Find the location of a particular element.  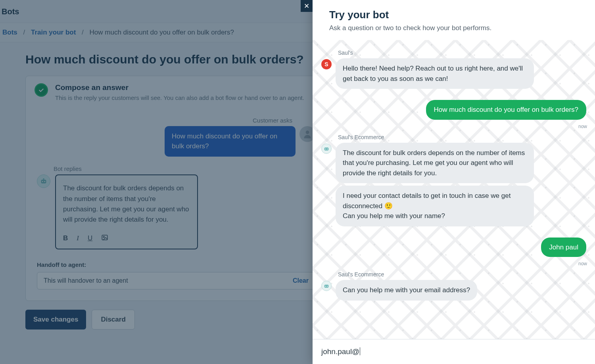

user-message: How much discount do you offer on bulk o… is located at coordinates (506, 110).